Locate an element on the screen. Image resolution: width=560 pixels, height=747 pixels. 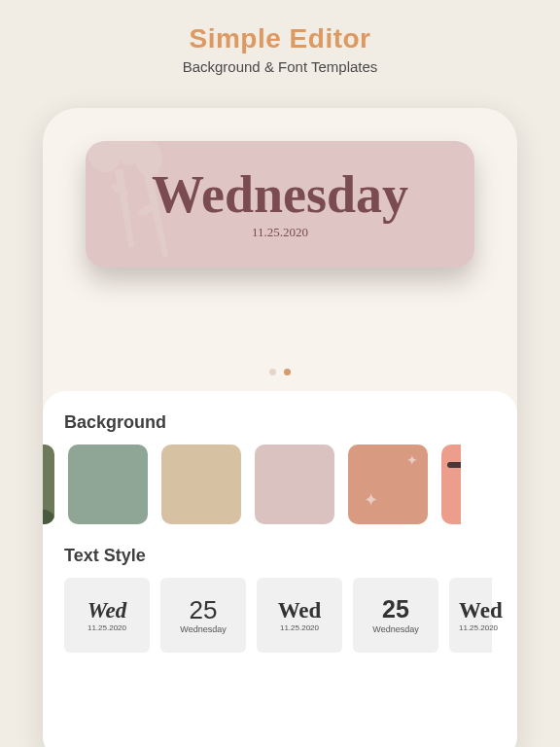
app-subtitle: Background & Font Templates is located at coordinates (280, 66).